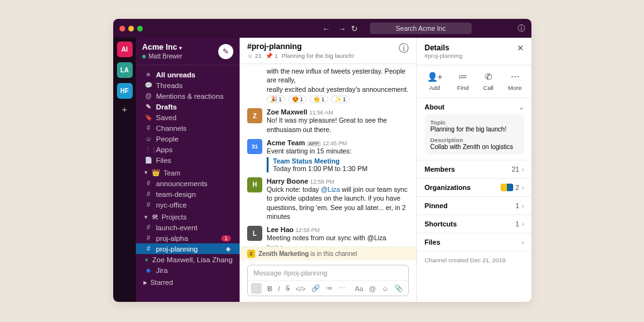 This screenshot has height=322, width=644. What do you see at coordinates (187, 107) in the screenshot?
I see `nav-drafts: ✎Drafts` at bounding box center [187, 107].